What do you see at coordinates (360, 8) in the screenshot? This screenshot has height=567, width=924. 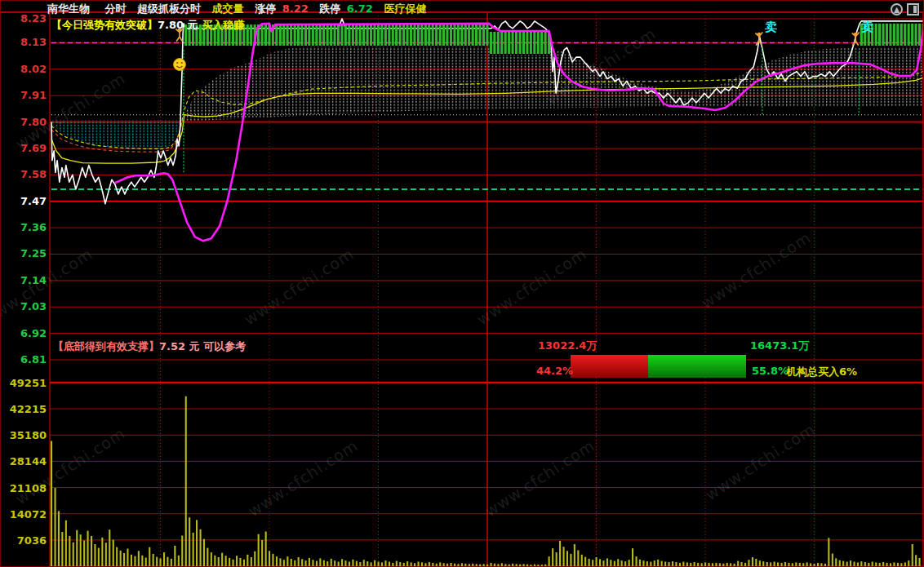 I see `limit-down-value: 6.72` at bounding box center [360, 8].